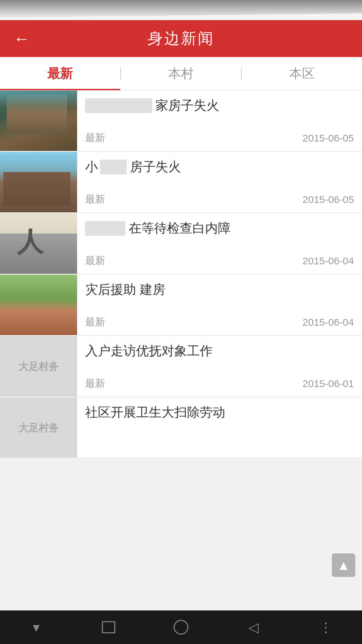 The width and height of the screenshot is (362, 644). I want to click on scroll-indicator: ▲, so click(344, 565).